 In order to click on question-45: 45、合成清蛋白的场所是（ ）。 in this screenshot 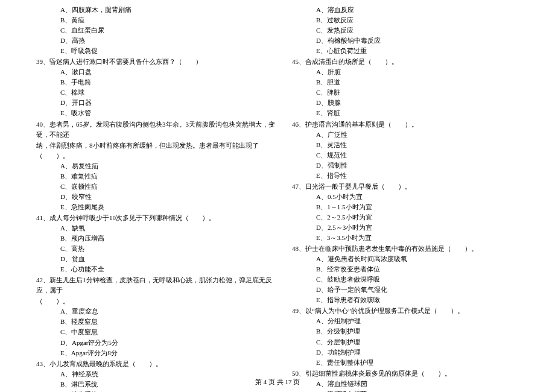, I will do `click(412, 62)`.